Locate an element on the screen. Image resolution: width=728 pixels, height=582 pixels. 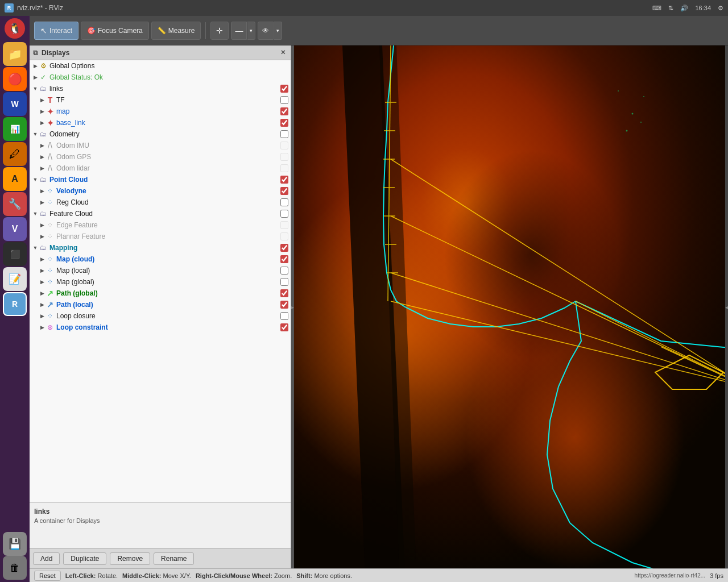
view-left-splitter: ▸ is located at coordinates (292, 307).